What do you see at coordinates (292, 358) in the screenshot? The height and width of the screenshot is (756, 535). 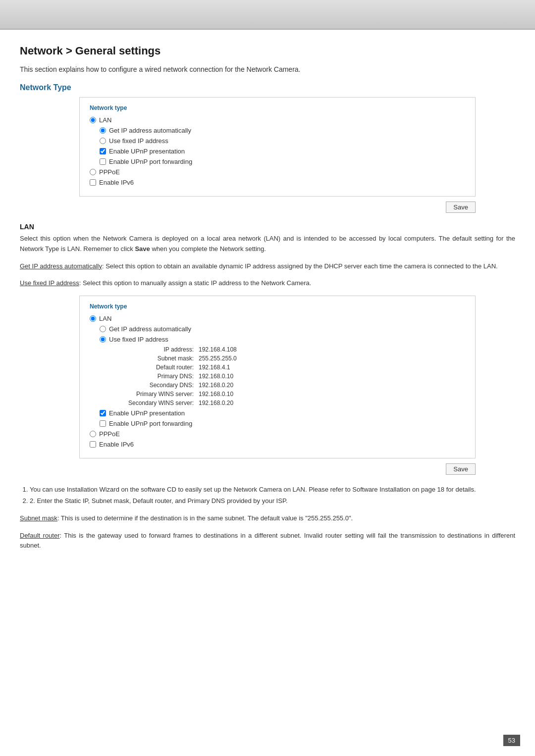 I see `subnet-mask-row: Subnet mask: 255.255.255.0` at bounding box center [292, 358].